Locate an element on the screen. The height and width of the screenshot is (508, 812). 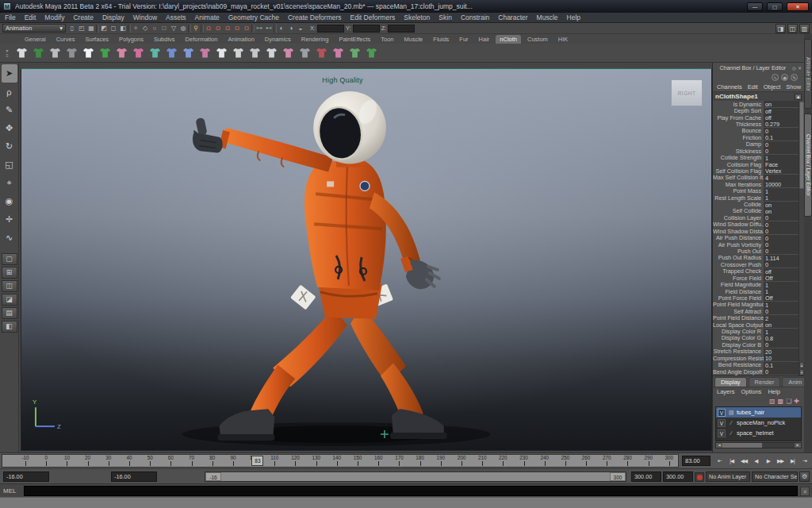
mask-joints-icon: ◇ is located at coordinates (145, 29).